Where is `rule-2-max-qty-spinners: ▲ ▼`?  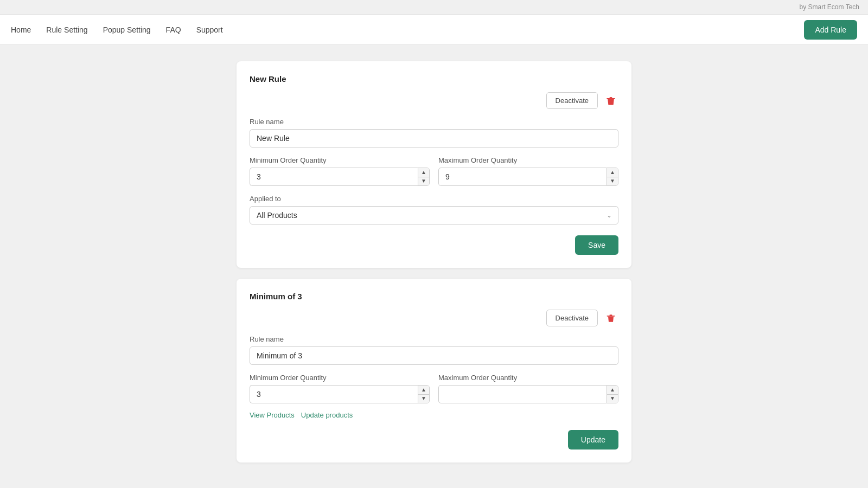
rule-2-max-qty-spinners: ▲ ▼ is located at coordinates (612, 394).